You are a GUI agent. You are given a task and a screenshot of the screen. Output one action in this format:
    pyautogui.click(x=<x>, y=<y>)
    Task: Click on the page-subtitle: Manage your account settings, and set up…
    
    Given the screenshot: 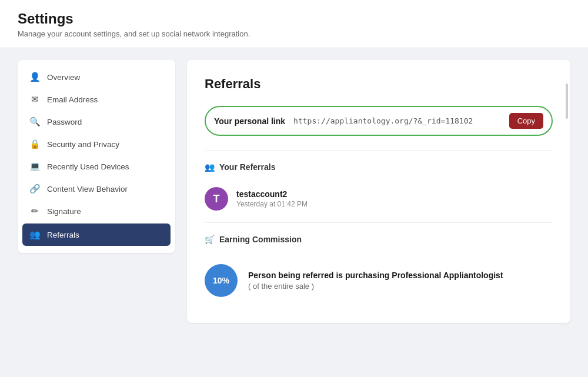 What is the action you would take?
    pyautogui.click(x=294, y=34)
    